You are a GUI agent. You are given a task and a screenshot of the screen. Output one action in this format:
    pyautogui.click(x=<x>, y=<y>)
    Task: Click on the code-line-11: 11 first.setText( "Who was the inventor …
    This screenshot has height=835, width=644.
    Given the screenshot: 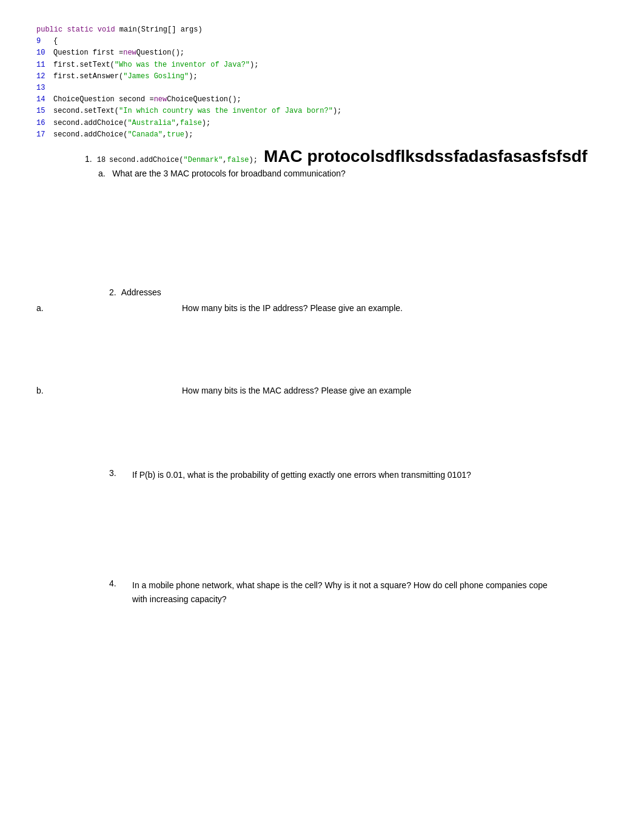 What is the action you would take?
    pyautogui.click(x=322, y=65)
    